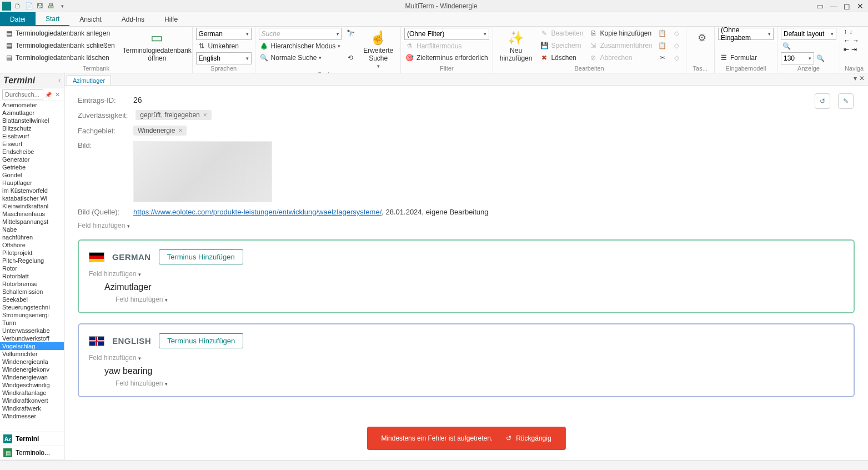 Image resolution: width=868 pixels, height=470 pixels. I want to click on qat-dropdown-icon: ▾, so click(62, 6).